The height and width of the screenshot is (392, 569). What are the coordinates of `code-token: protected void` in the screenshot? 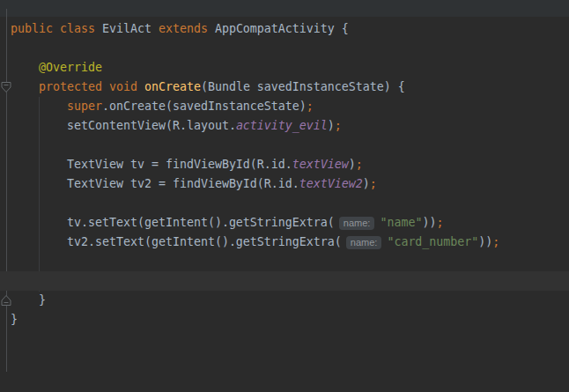 It's located at (92, 86).